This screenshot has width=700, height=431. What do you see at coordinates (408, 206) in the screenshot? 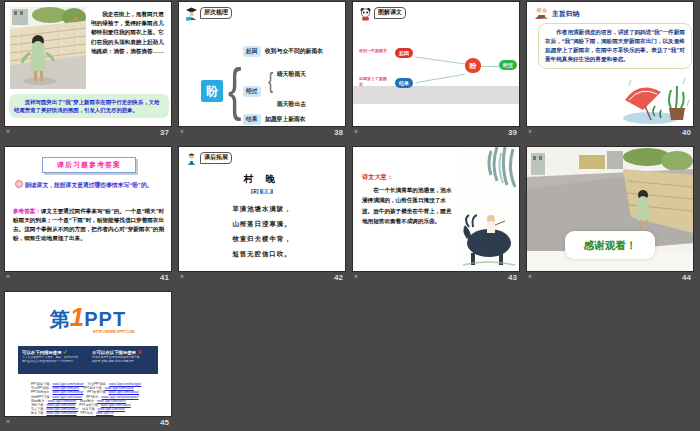
I see `meaning-text: 在一个长满青草的池塘里，池水灌得满满的，山衔住落日淹没了水波。放牛的孩子横坐在牛…` at bounding box center [408, 206].